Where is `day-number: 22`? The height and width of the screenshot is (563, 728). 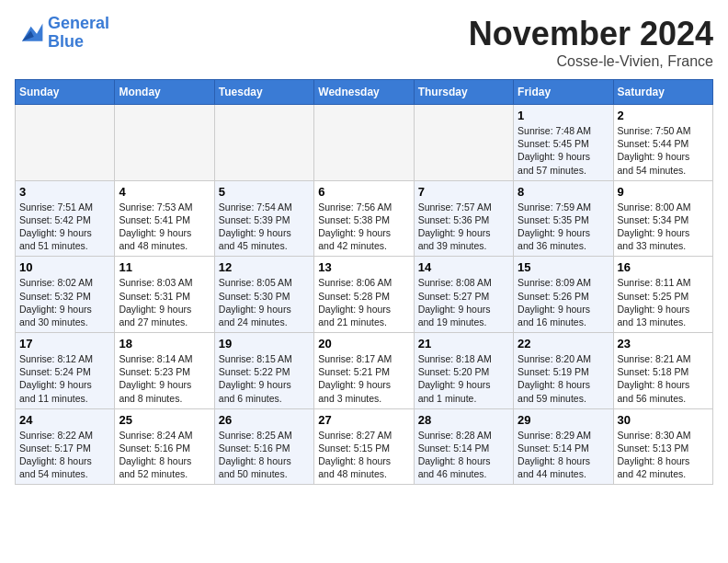 day-number: 22 is located at coordinates (563, 344).